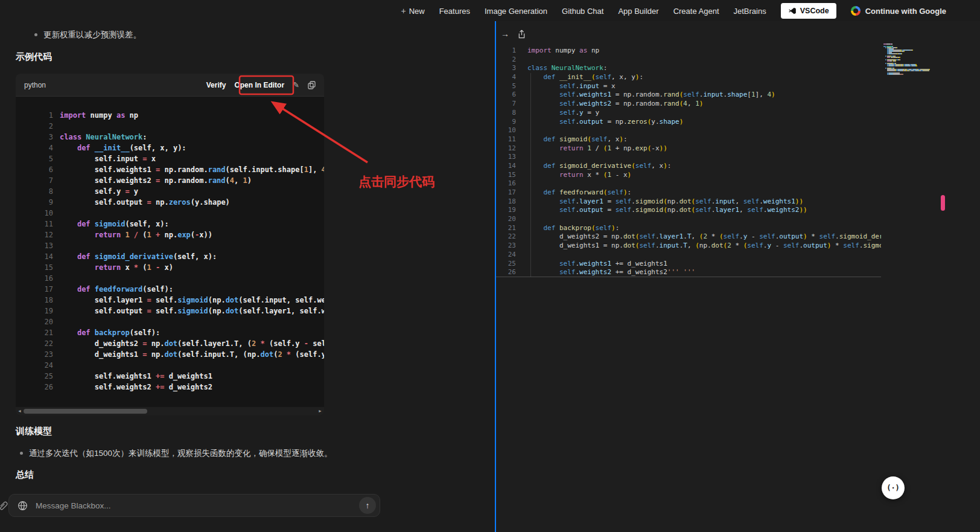  What do you see at coordinates (815, 11) in the screenshot?
I see `vscode-label: VSCode` at bounding box center [815, 11].